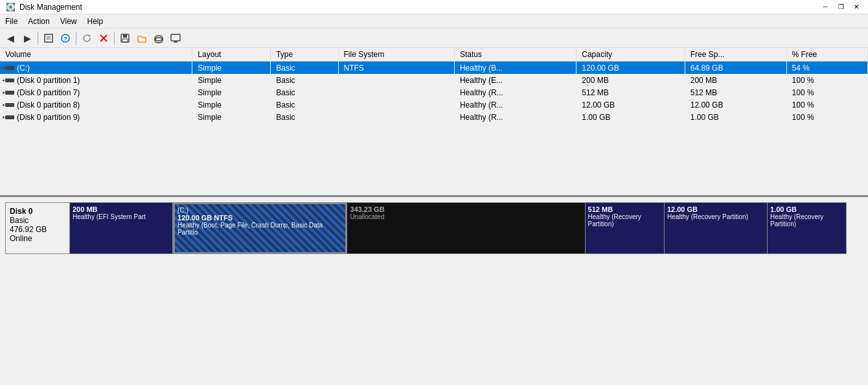  I want to click on disk-row: Disk 0 Basic 476.92 GB Online 200 MB Hea…, so click(434, 228).